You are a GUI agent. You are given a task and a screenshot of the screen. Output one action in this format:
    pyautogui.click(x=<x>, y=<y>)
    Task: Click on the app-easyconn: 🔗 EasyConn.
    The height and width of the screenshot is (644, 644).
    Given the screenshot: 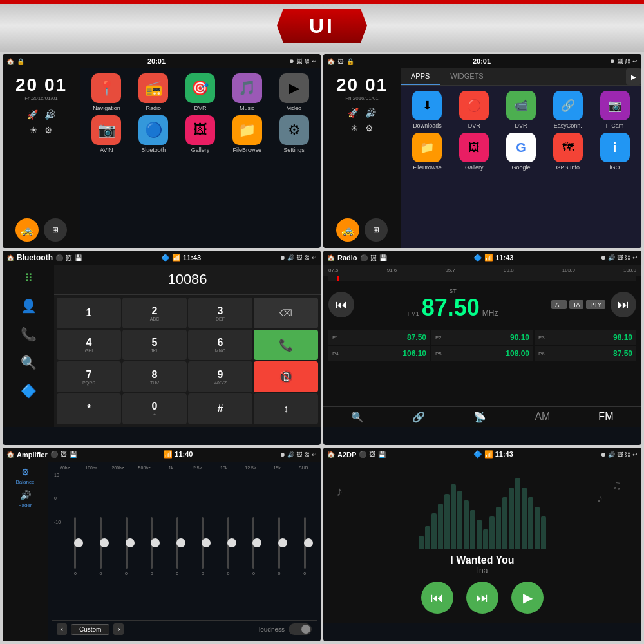 What is the action you would take?
    pyautogui.click(x=568, y=109)
    